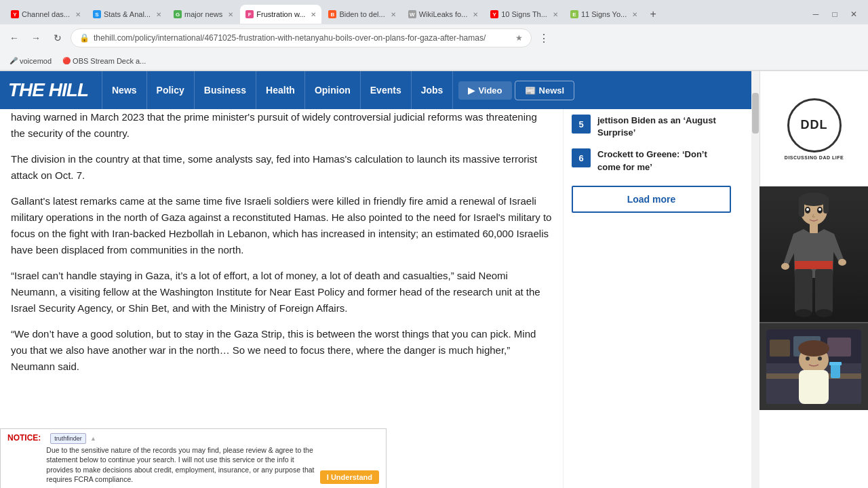  What do you see at coordinates (46, 14) in the screenshot?
I see `tab-youtube-channel: Y Channel das... ✕` at bounding box center [46, 14].